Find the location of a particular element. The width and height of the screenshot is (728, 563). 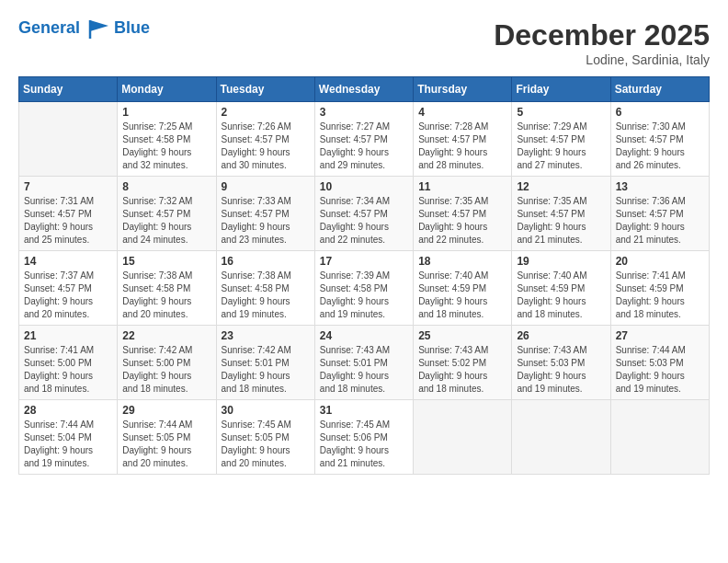

day-number: 13 is located at coordinates (660, 187).